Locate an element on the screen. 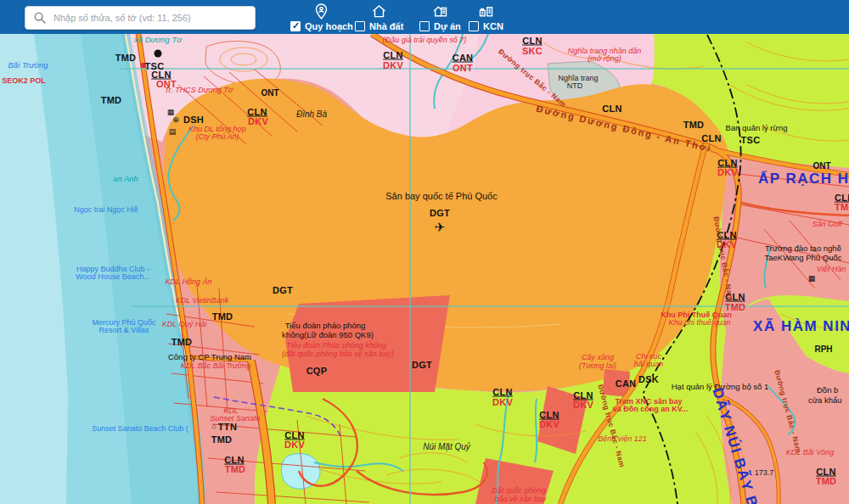 The width and height of the screenshot is (849, 504). road-label-truc-bac-nam: Đường trục Bắc - Nam is located at coordinates (533, 78).